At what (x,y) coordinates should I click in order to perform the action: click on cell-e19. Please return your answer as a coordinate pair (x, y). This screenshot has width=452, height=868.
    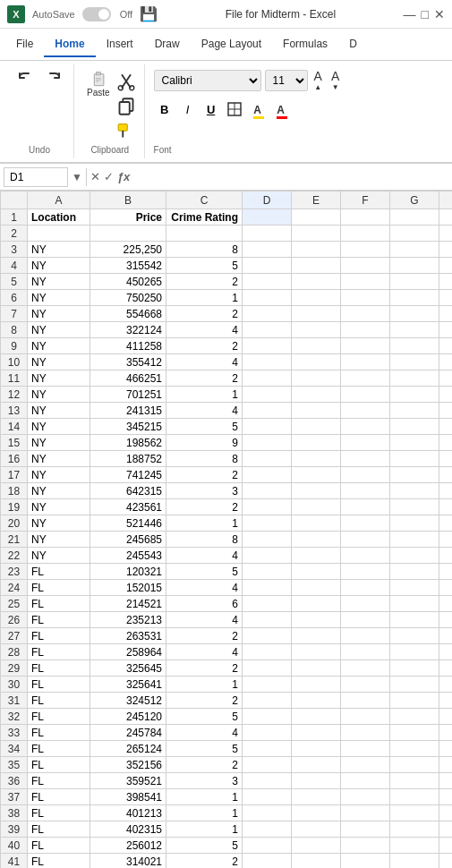
    Looking at the image, I should click on (317, 507).